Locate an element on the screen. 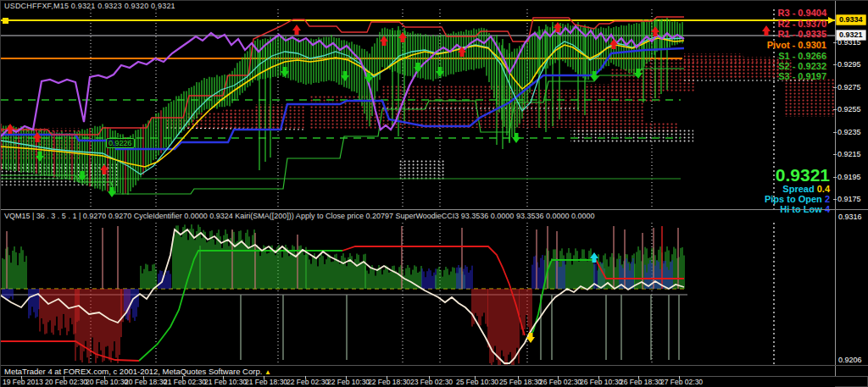 This screenshot has height=387, width=868. date-tick-label: 22 Feb 18:30 is located at coordinates (389, 382).